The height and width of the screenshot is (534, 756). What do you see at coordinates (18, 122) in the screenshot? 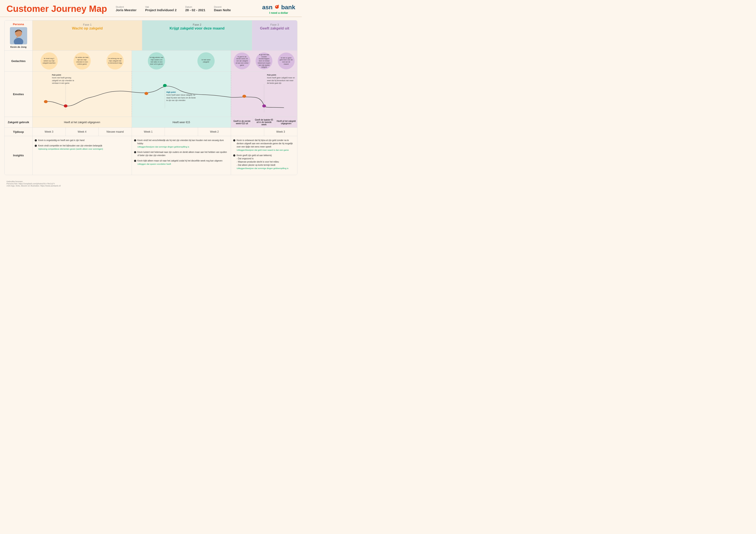
I see `zakgeld-label-cell: Zakgeld gebruik` at bounding box center [18, 122].